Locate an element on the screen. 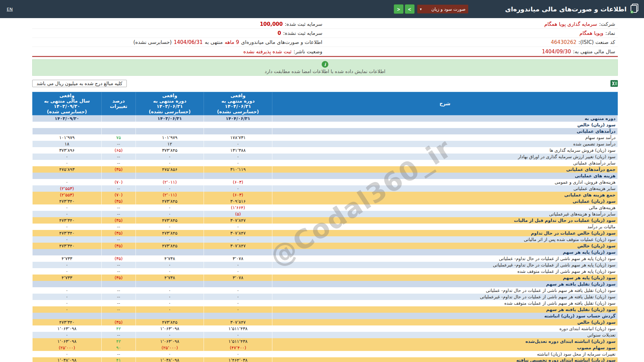 This screenshot has height=362, width=644. units-row: کلیه مبالغ درج شده به میلیون ریال می باش… is located at coordinates (325, 83).